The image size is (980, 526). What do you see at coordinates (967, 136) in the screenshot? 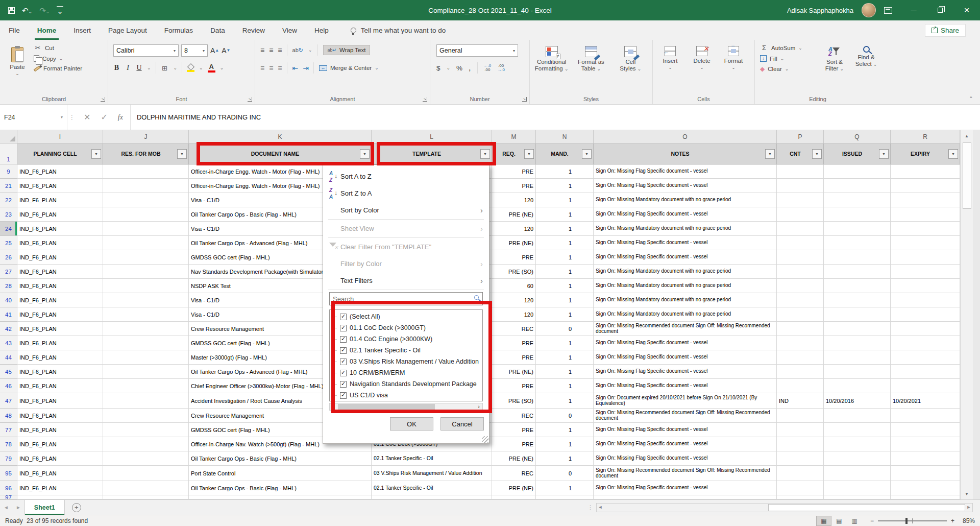
I see `scroll-up-icon: ▲` at bounding box center [967, 136].